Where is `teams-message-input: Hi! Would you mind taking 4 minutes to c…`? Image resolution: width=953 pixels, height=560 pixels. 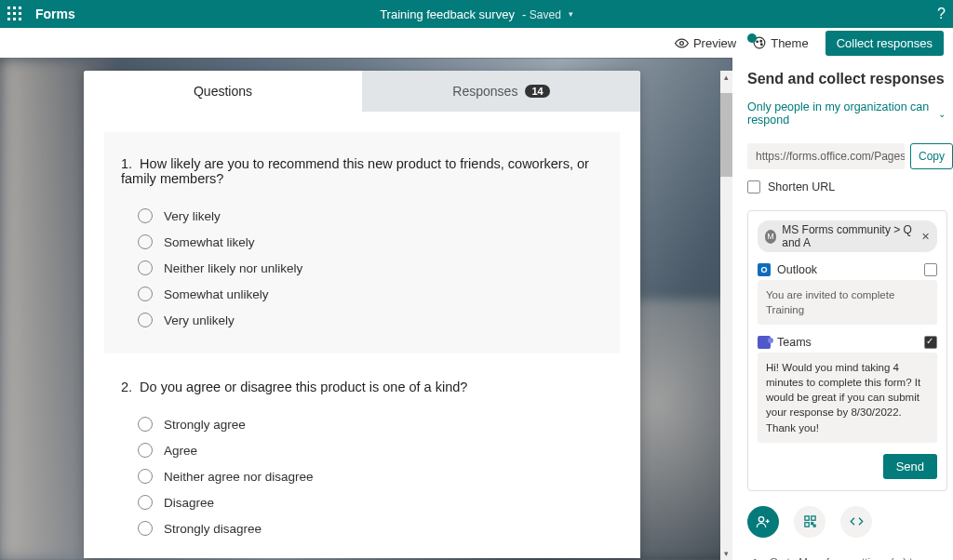
teams-message-input: Hi! Would you mind taking 4 minutes to c… is located at coordinates (847, 397).